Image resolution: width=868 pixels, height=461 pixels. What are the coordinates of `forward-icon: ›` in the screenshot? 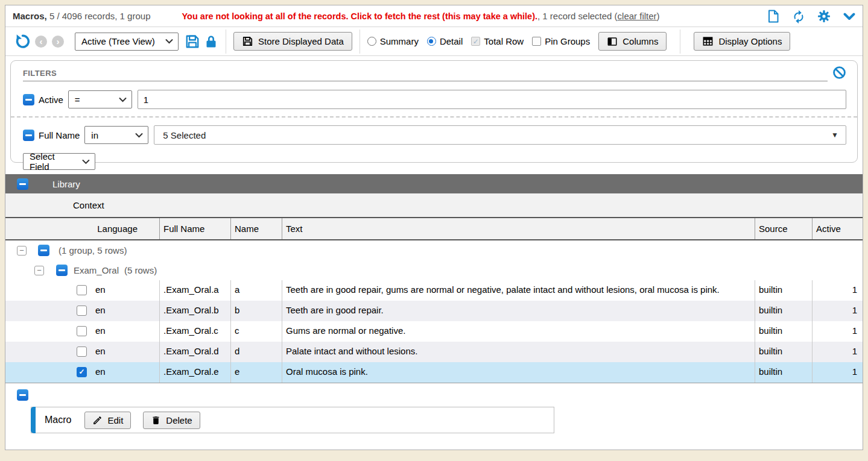 It's located at (58, 42).